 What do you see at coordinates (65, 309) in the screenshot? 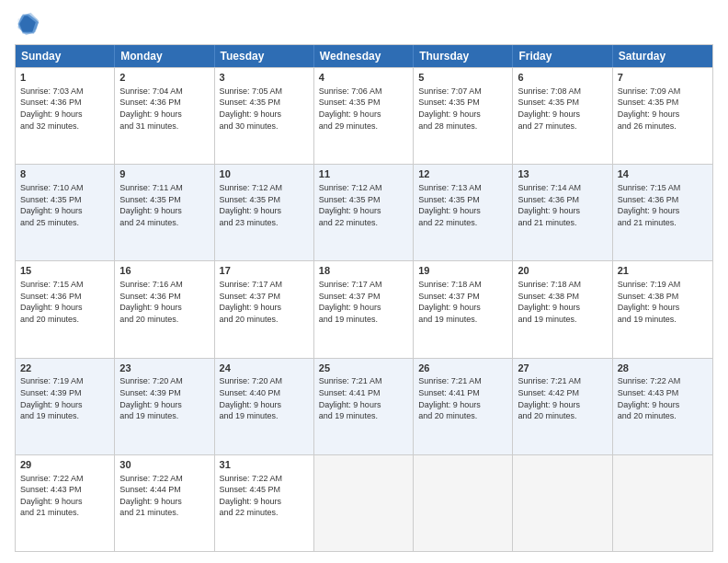
I see `day-cell-15: 15Sunrise: 7:15 AMSunset: 4:36 PMDayligh…` at bounding box center [65, 309].